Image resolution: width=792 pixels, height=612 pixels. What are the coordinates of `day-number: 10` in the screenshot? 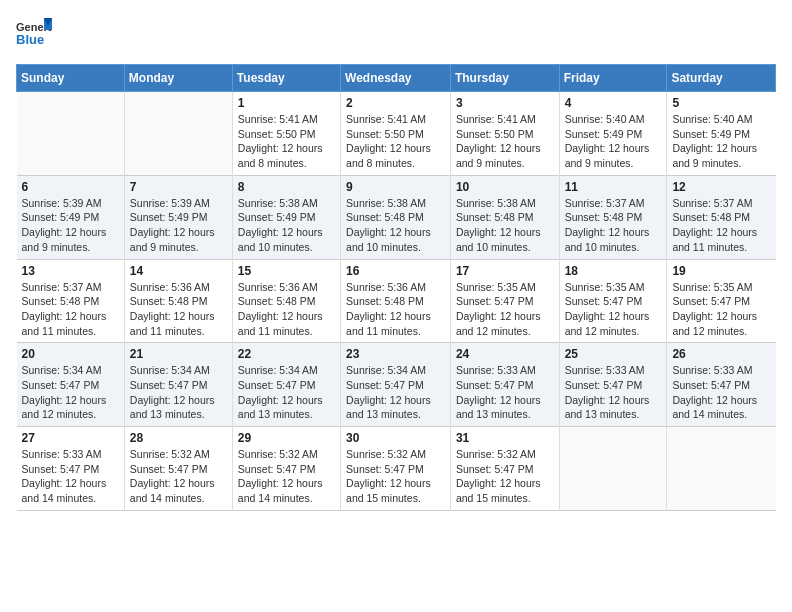 It's located at (505, 187).